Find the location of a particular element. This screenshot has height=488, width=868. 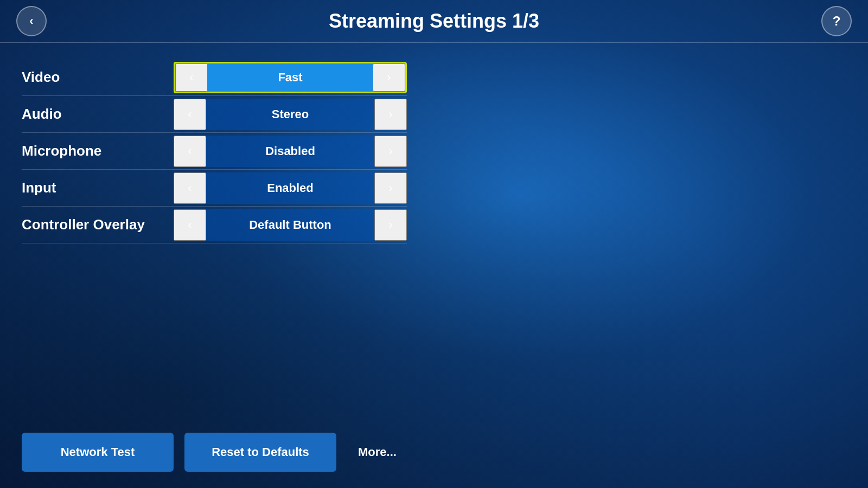

setting-control-controller-overlay: ‹ Default Button › is located at coordinates (290, 225).